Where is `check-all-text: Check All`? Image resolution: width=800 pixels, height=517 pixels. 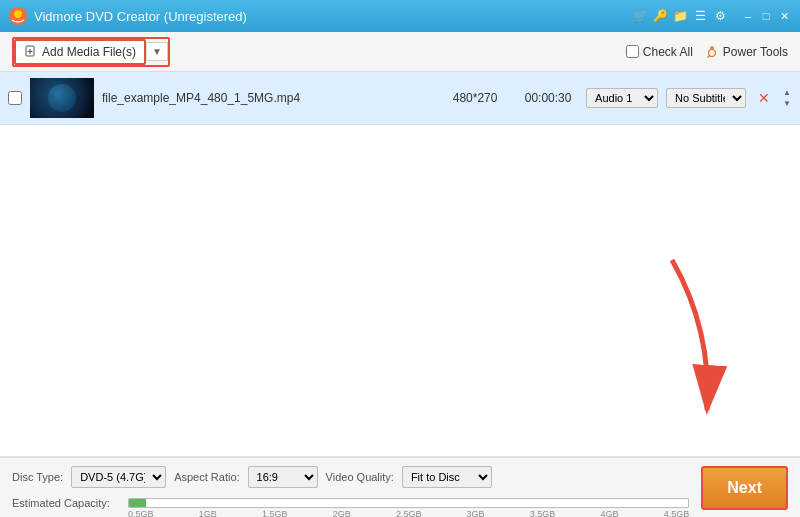 check-all-text: Check All is located at coordinates (668, 52).